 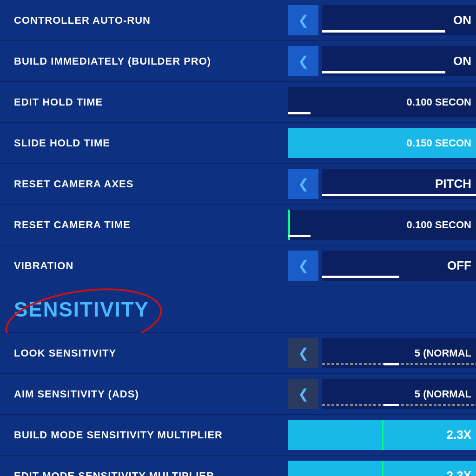 What do you see at coordinates (443, 353) in the screenshot?
I see `look-sensitivity-value: 5 (NORMAL` at bounding box center [443, 353].